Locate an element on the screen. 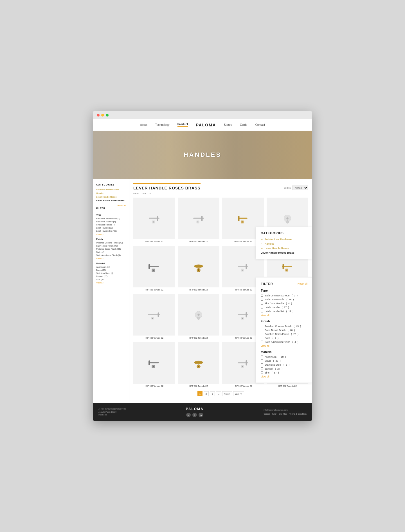  material-view-all: View all is located at coordinates (284, 377).